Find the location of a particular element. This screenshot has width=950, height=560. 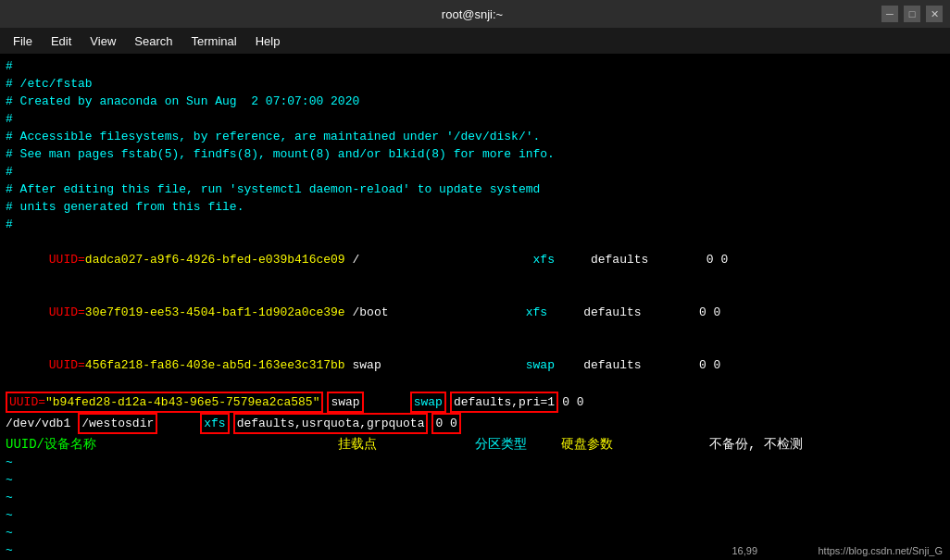

watermark: https://blog.csdn.net/Snji_G is located at coordinates (880, 551).